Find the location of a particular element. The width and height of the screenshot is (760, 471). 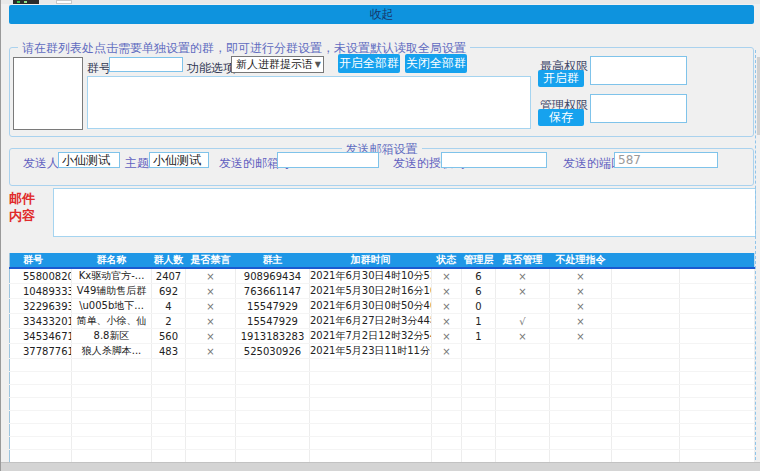

group-no-input is located at coordinates (146, 64).